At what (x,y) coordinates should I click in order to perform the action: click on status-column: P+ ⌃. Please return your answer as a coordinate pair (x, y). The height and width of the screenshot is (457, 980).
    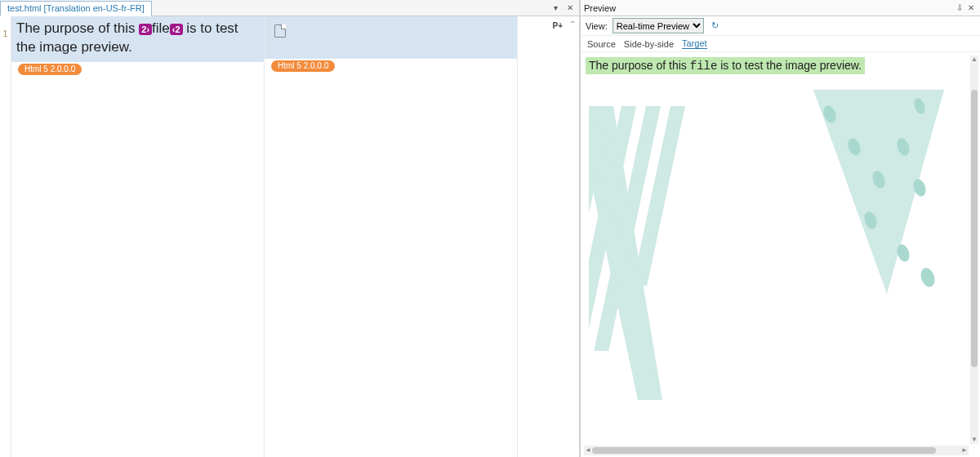
    Looking at the image, I should click on (549, 237).